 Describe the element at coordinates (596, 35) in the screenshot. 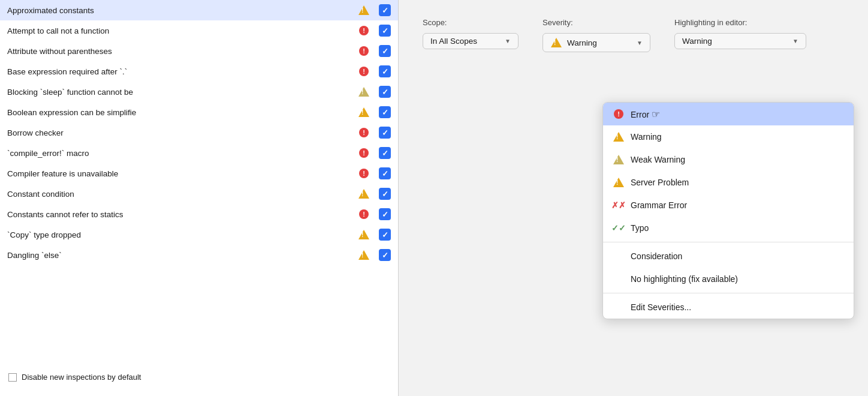

I see `severity-control: Severity: Warning ▼` at that location.